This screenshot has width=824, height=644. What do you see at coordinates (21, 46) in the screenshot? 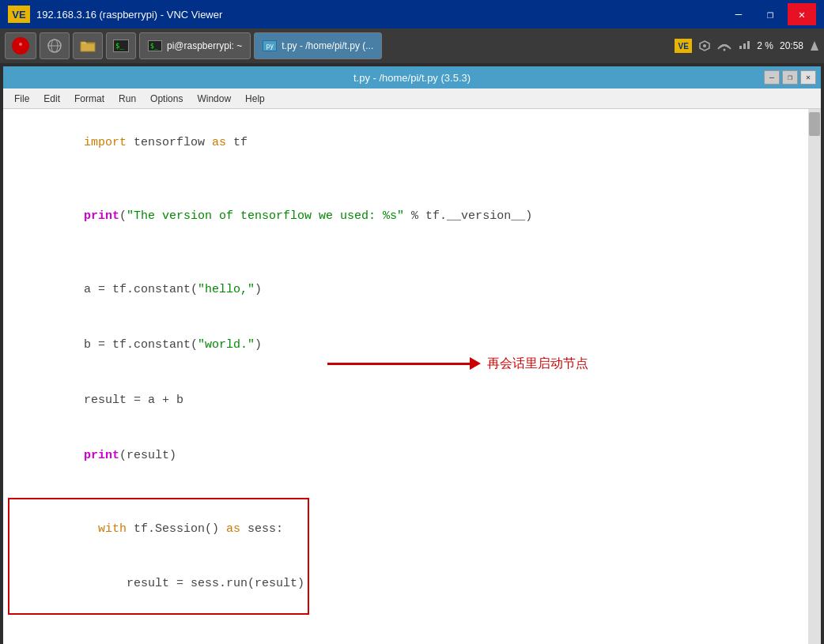
I see `raspberry-icon` at bounding box center [21, 46].